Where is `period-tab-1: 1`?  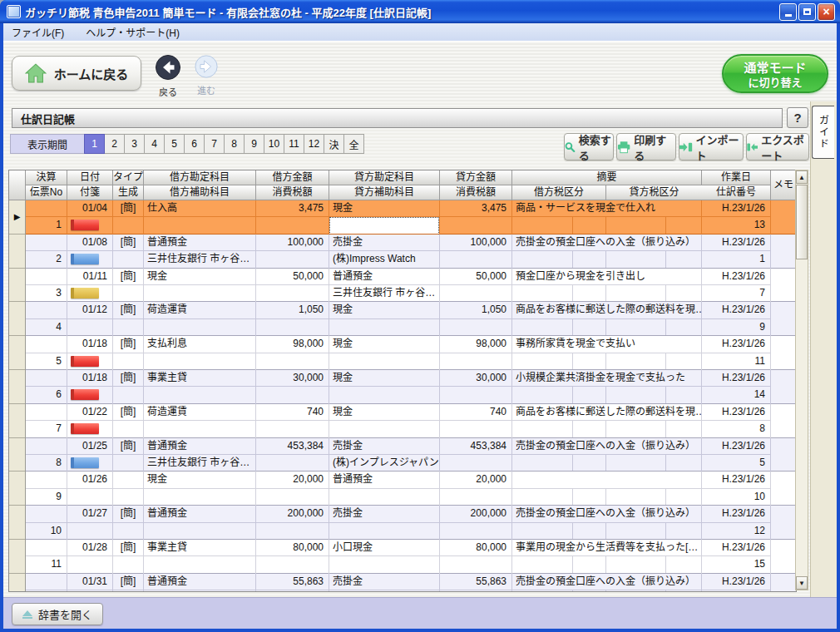 period-tab-1: 1 is located at coordinates (95, 144).